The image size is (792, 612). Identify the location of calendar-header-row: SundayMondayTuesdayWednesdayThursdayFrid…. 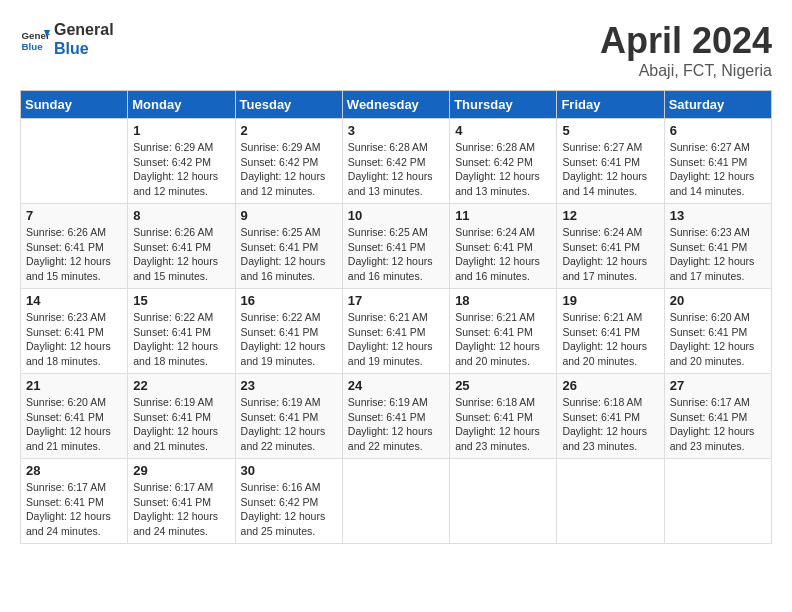
(396, 105).